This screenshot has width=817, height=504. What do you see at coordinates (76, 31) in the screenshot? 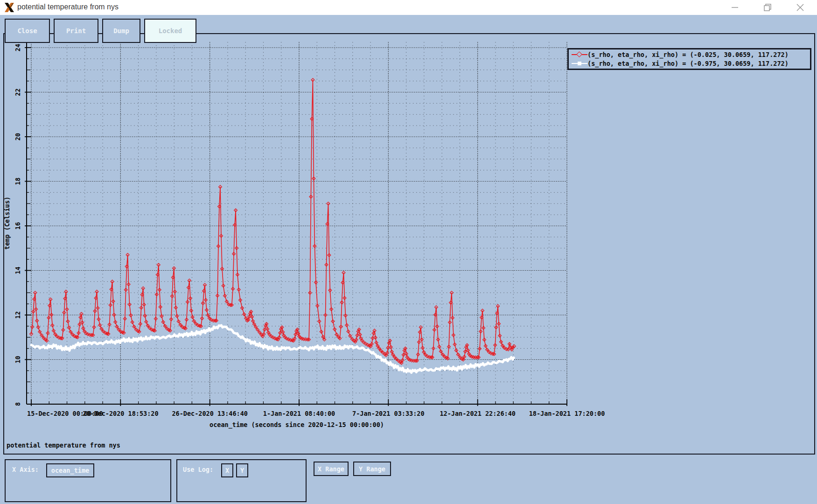
I see `print-label: Print` at bounding box center [76, 31].